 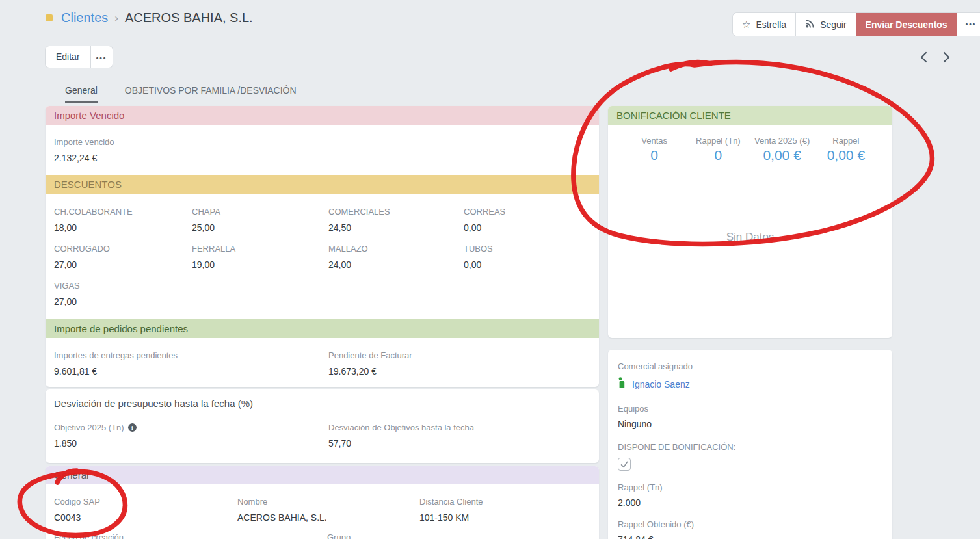 I want to click on field-distancia-cliente: Distancia Cliente 101-150 KM, so click(x=505, y=510).